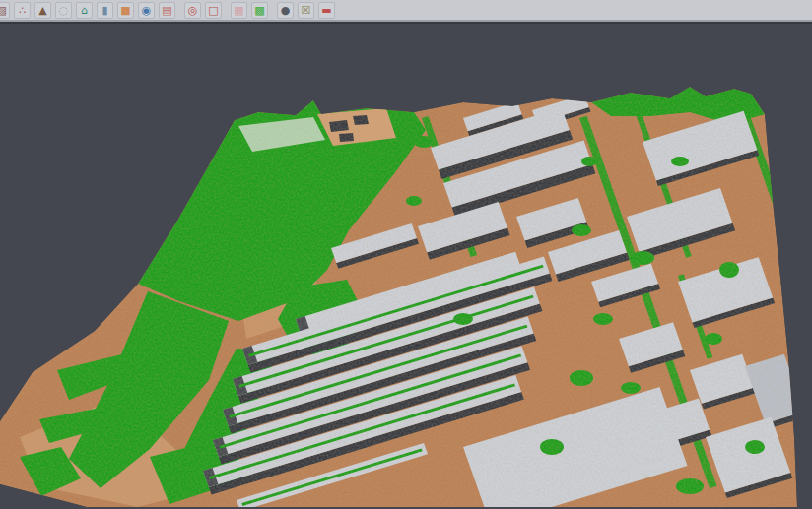 The image size is (812, 509). Describe the element at coordinates (238, 10) in the screenshot. I see `grid-icon: ▦` at that location.